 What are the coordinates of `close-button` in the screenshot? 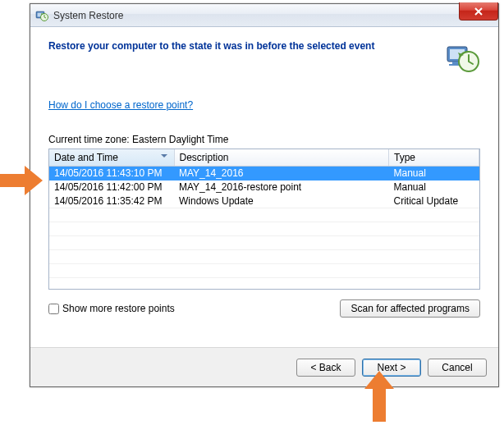 It's located at (479, 11).